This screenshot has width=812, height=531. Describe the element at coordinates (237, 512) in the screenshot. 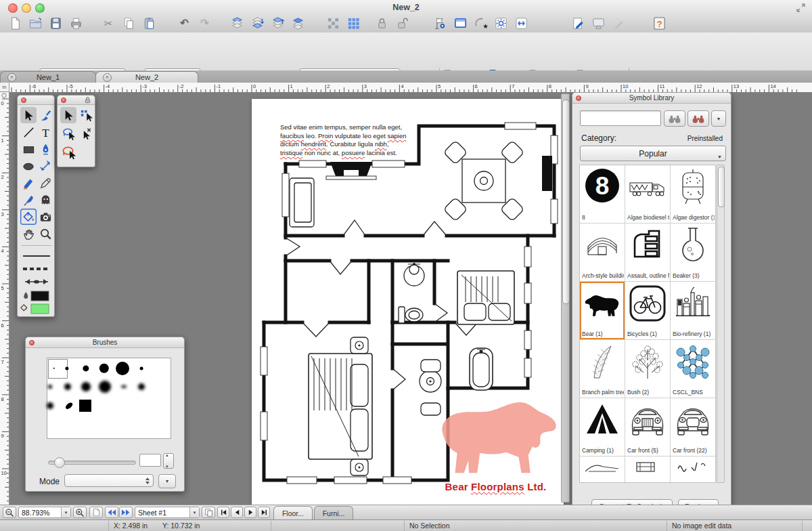

I see `previous-page-icon` at that location.